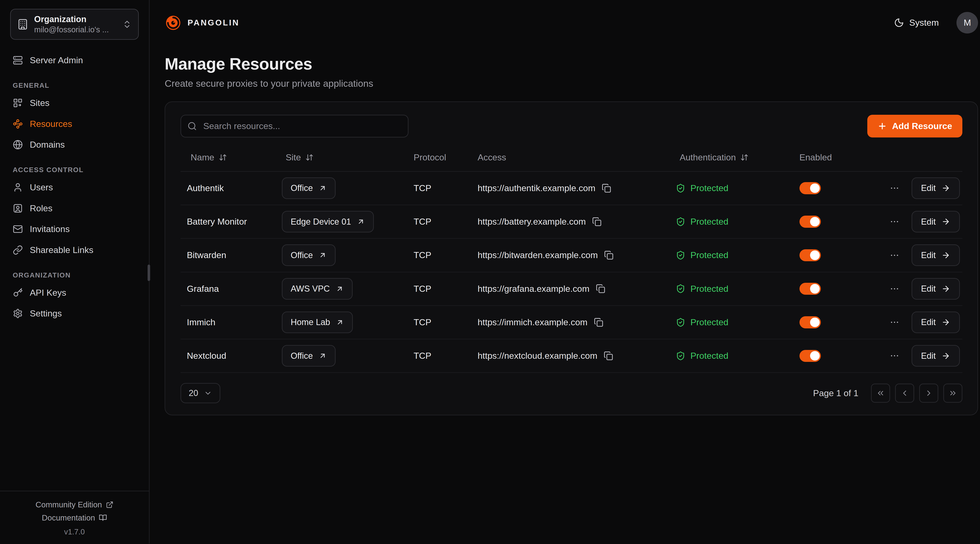  I want to click on sidebar-resize-handle, so click(149, 273).